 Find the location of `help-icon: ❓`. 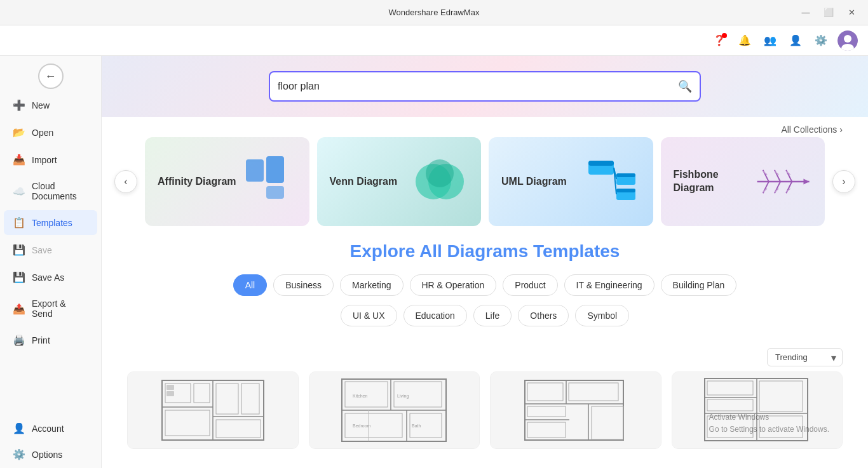

help-icon: ❓ is located at coordinates (719, 41).